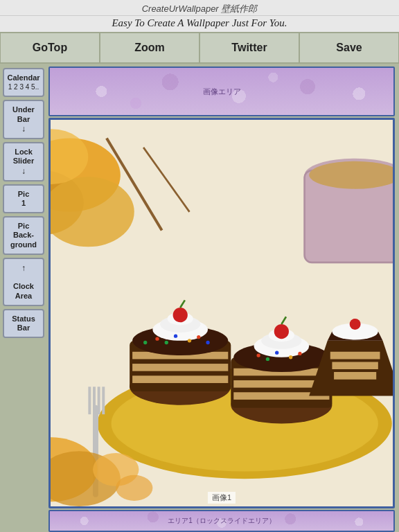 Image resolution: width=399 pixels, height=532 pixels. Describe the element at coordinates (249, 48) in the screenshot. I see `twitter-button: Twitter` at that location.